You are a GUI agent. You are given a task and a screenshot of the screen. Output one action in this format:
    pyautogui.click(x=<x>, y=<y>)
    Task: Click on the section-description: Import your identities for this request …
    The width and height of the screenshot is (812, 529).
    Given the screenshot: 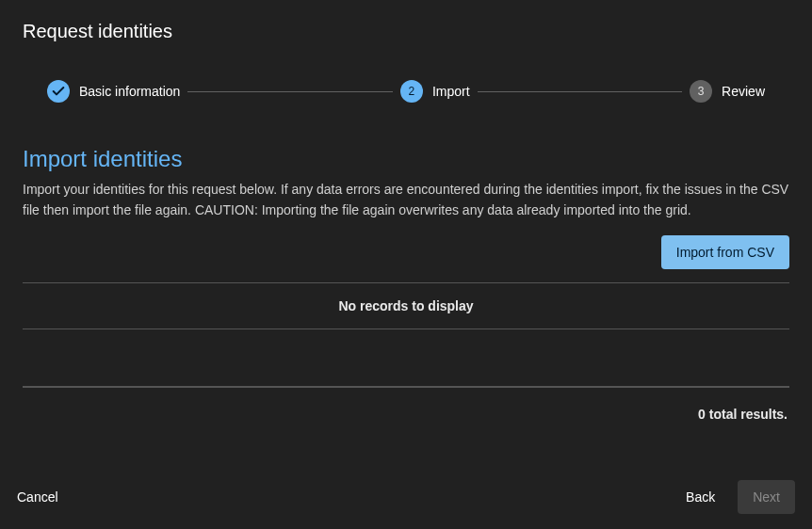 What is the action you would take?
    pyautogui.click(x=406, y=200)
    